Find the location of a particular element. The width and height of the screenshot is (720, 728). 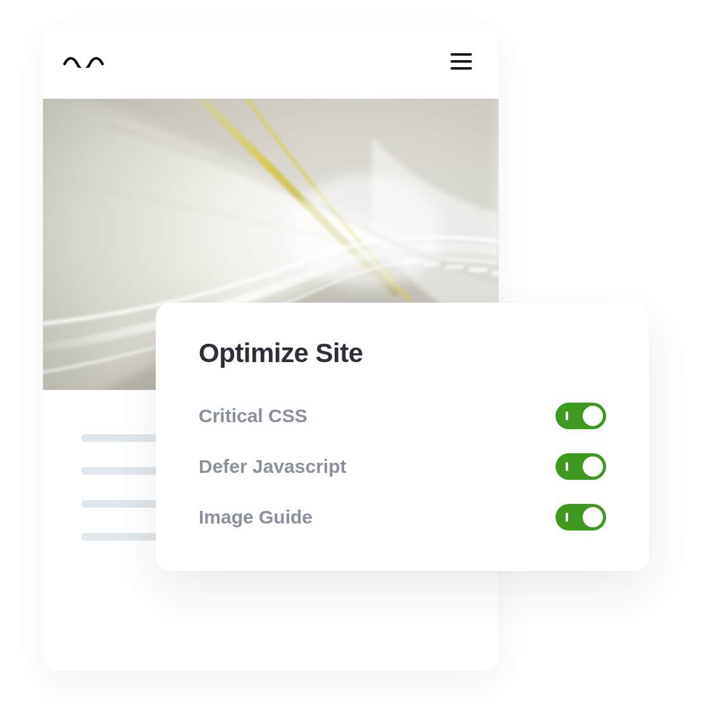

toggle-critical-css is located at coordinates (581, 416).